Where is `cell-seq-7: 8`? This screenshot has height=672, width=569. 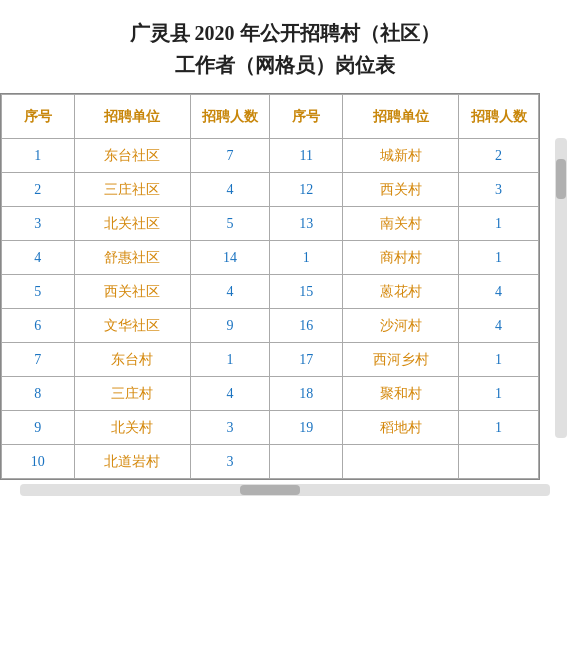
cell-seq-7: 8 is located at coordinates (38, 394).